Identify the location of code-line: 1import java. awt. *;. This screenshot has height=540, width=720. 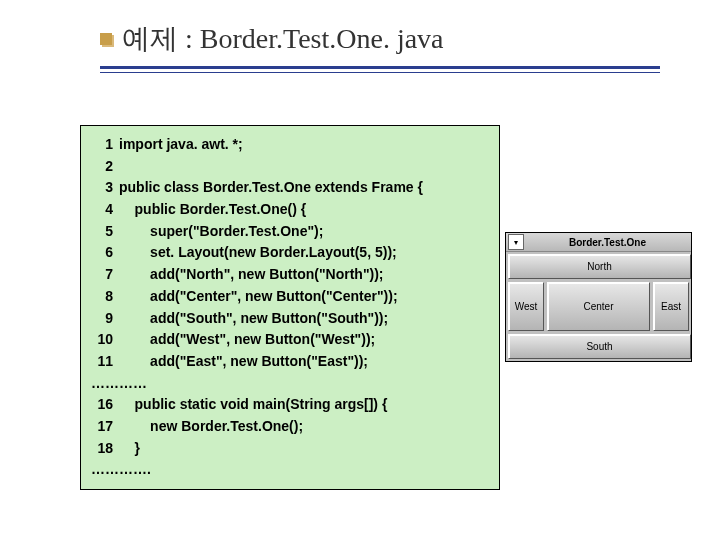
(290, 145).